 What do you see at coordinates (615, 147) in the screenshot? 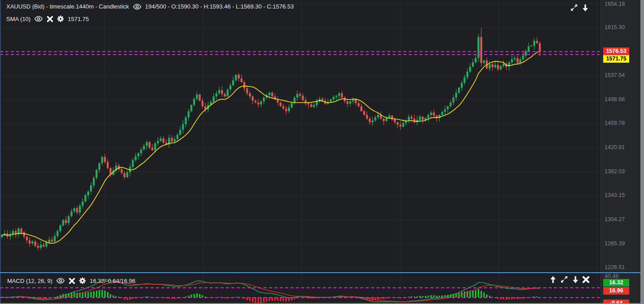
I see `axis-tick-label: 1420.91` at bounding box center [615, 147].